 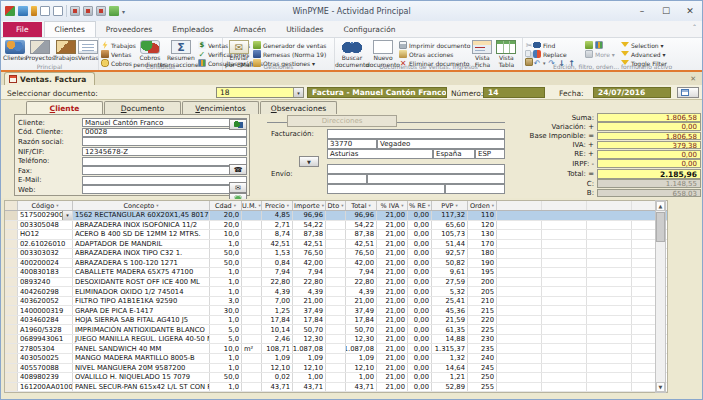 What do you see at coordinates (278, 226) in the screenshot?
I see `cell-precio: 2,71` at bounding box center [278, 226].